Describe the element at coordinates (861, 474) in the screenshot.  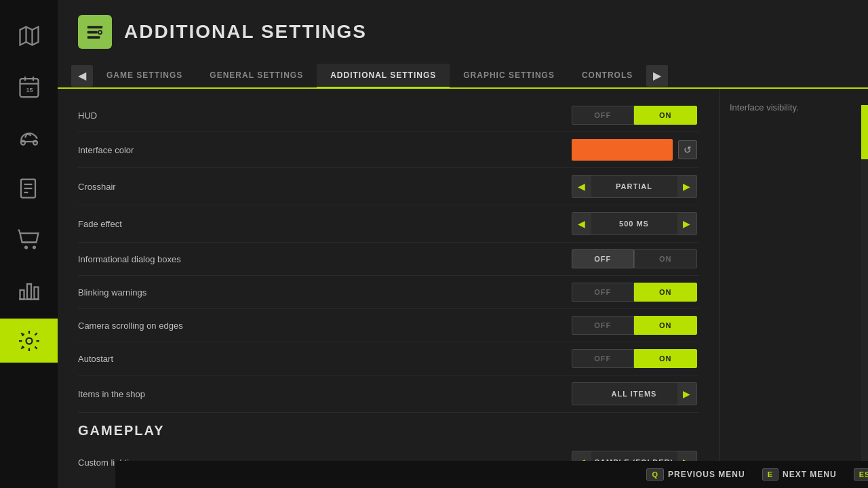
I see `back-key: ESC` at that location.